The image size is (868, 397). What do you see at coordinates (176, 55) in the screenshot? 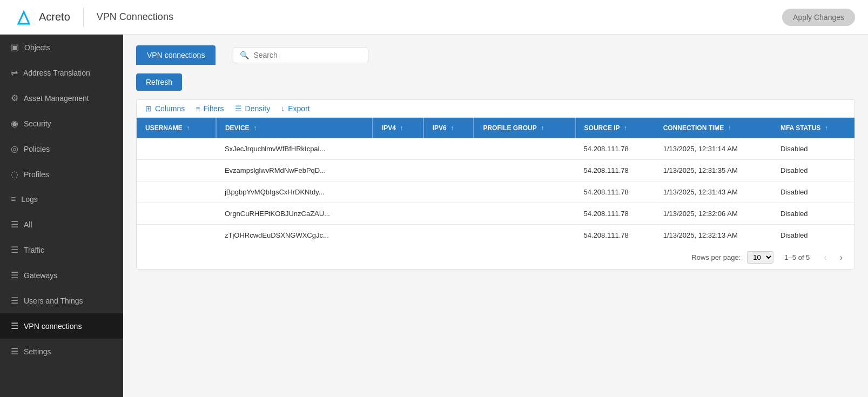
I see `tab-vpn-connections: VPN connections` at bounding box center [176, 55].